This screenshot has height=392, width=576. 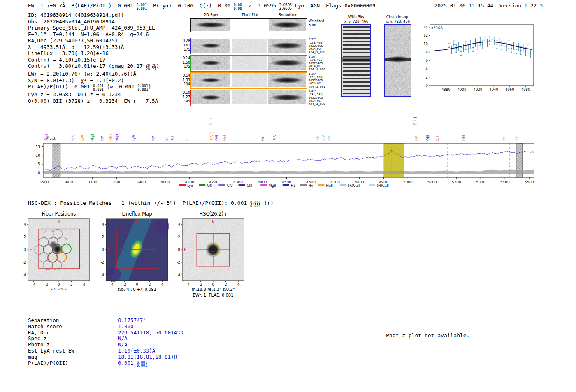 What do you see at coordinates (68, 53) in the screenshot?
I see `text-segment: LineFlux = 3.70(±1.20)e-16` at bounding box center [68, 53].